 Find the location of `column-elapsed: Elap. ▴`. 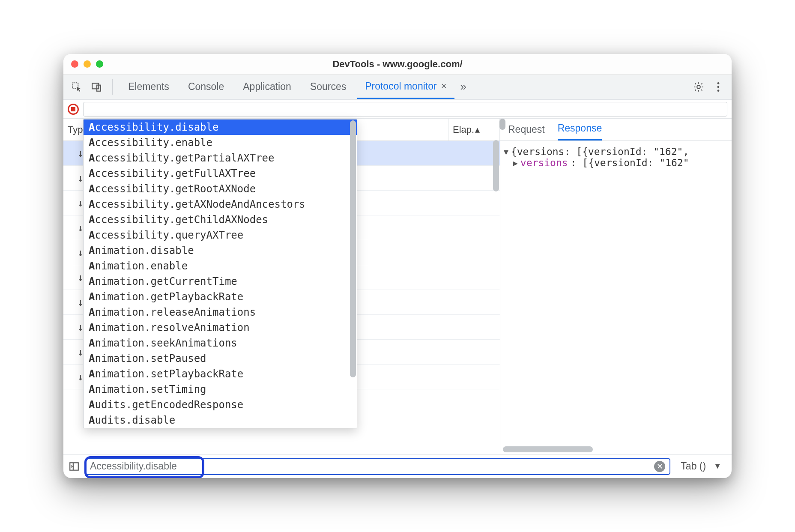

column-elapsed: Elap. ▴ is located at coordinates (474, 129).